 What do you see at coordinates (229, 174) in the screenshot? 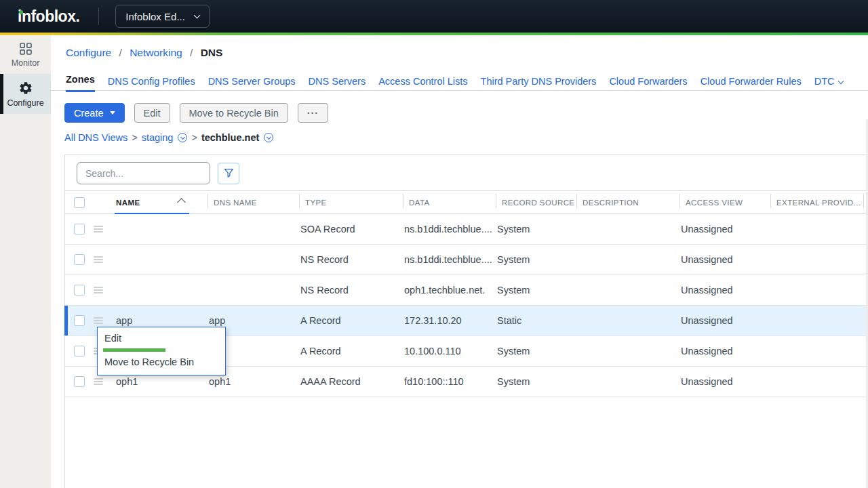
I see `funnel-filter-icon` at bounding box center [229, 174].